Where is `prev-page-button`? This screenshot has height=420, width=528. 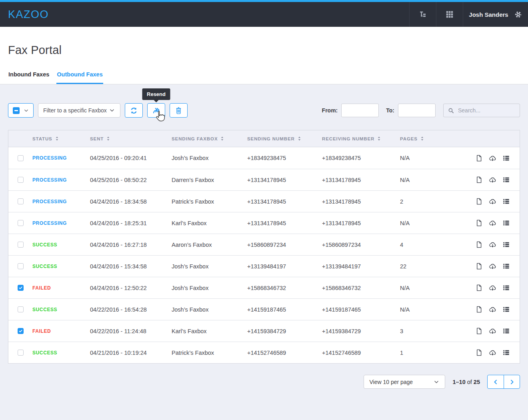
prev-page-button is located at coordinates (496, 382).